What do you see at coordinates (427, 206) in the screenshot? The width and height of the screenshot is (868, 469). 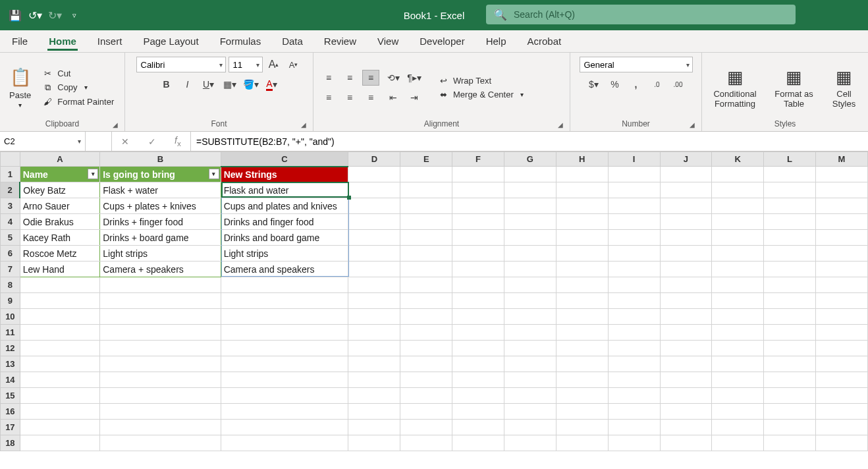 I see `cell-E3` at bounding box center [427, 206].